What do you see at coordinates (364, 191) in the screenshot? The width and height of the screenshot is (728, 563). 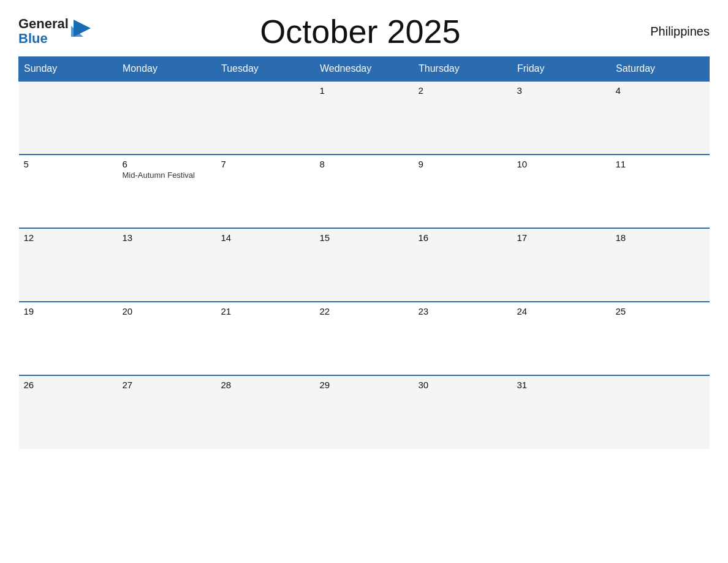 I see `calendar-cell: 8` at bounding box center [364, 191].